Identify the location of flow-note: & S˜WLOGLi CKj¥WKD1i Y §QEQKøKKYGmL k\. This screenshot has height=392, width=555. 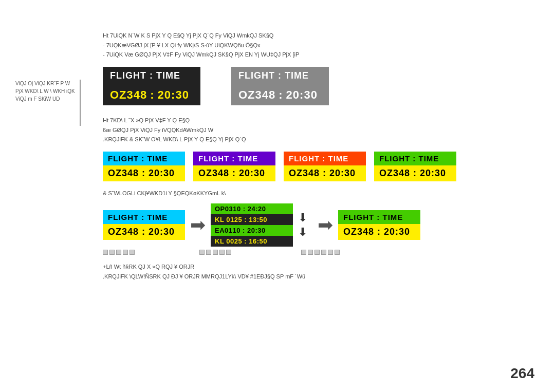
(319, 193).